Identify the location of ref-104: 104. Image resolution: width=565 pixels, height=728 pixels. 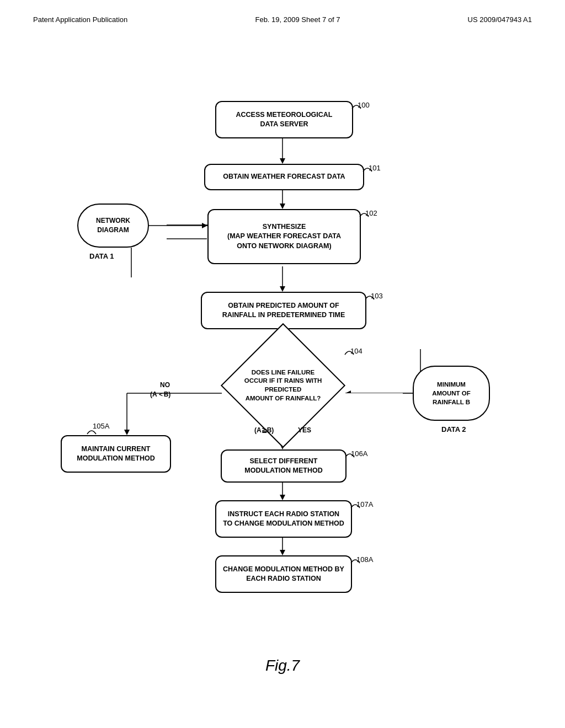
(356, 351).